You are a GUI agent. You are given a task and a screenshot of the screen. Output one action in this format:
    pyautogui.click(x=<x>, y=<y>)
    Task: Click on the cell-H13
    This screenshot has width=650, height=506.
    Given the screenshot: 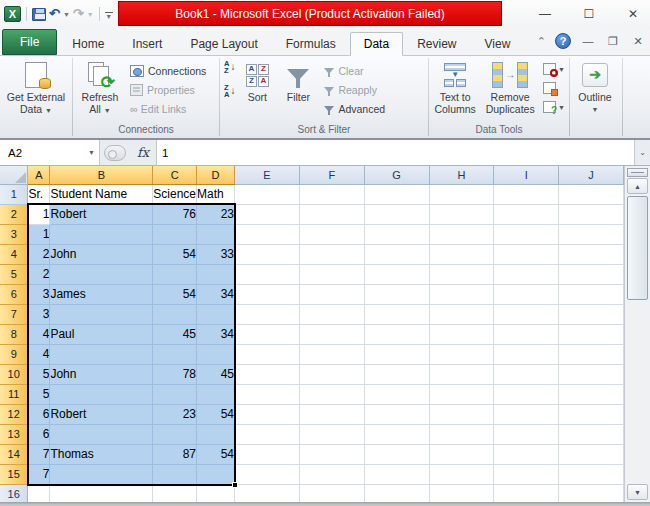 What is the action you would take?
    pyautogui.click(x=462, y=434)
    